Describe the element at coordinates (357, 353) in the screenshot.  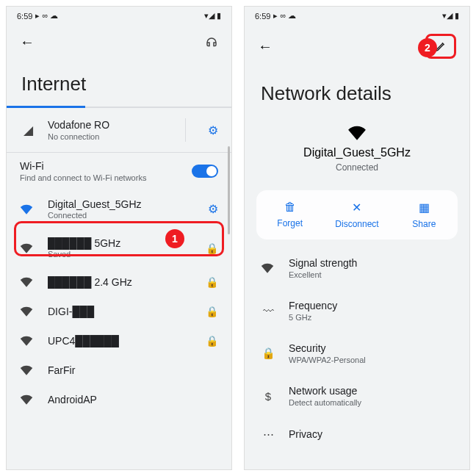
I see `detail-row: 🔒SecurityWPA/WPA2-Personal` at that location.